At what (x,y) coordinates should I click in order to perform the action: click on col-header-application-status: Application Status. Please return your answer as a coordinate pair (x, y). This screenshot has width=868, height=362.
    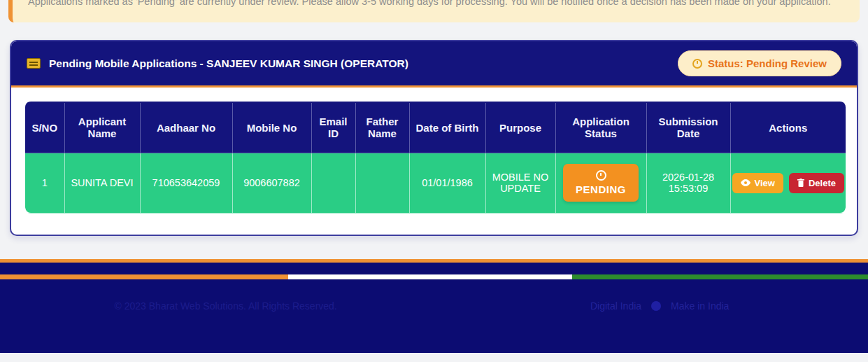
    Looking at the image, I should click on (601, 127).